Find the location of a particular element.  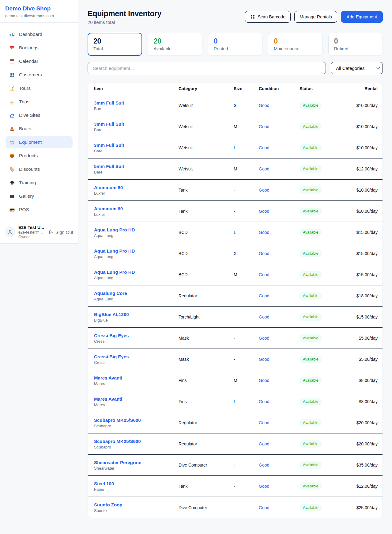

sidebar-item-bookings: 17 Bookings is located at coordinates (39, 48).